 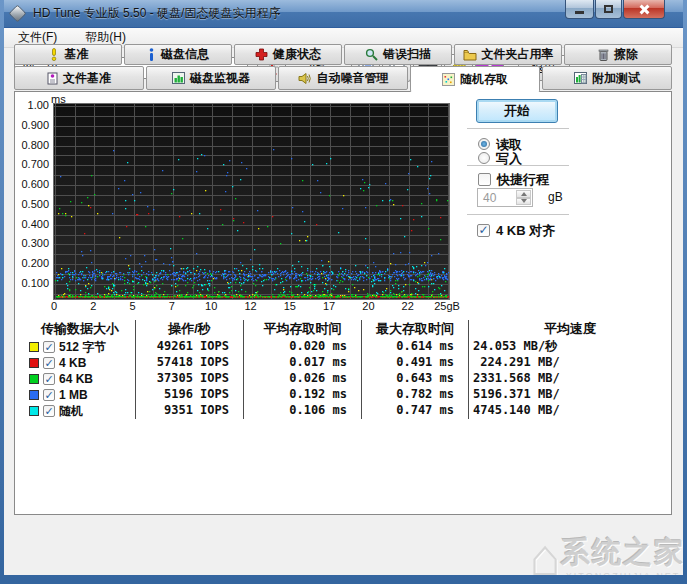 I want to click on tab-label: 错误扫描, so click(x=407, y=54).